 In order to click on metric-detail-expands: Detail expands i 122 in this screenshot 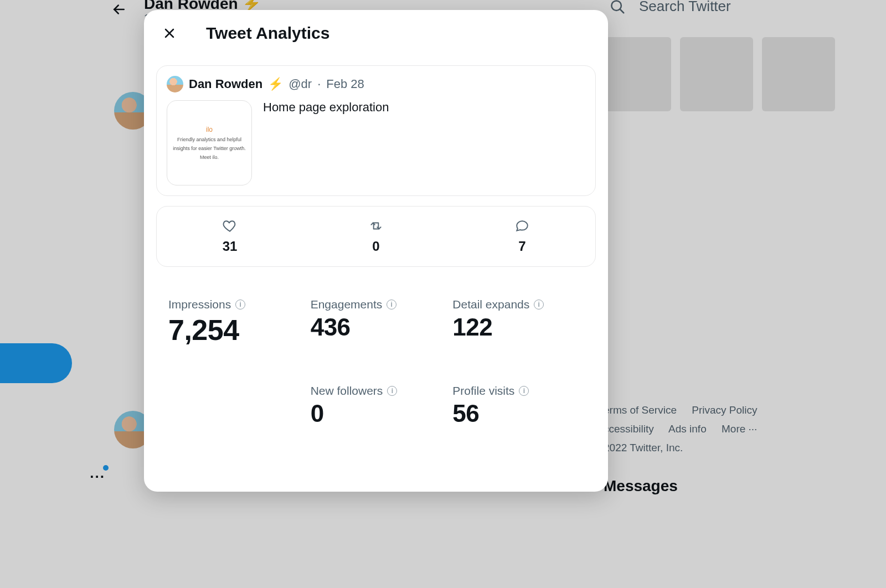, I will do `click(518, 322)`.